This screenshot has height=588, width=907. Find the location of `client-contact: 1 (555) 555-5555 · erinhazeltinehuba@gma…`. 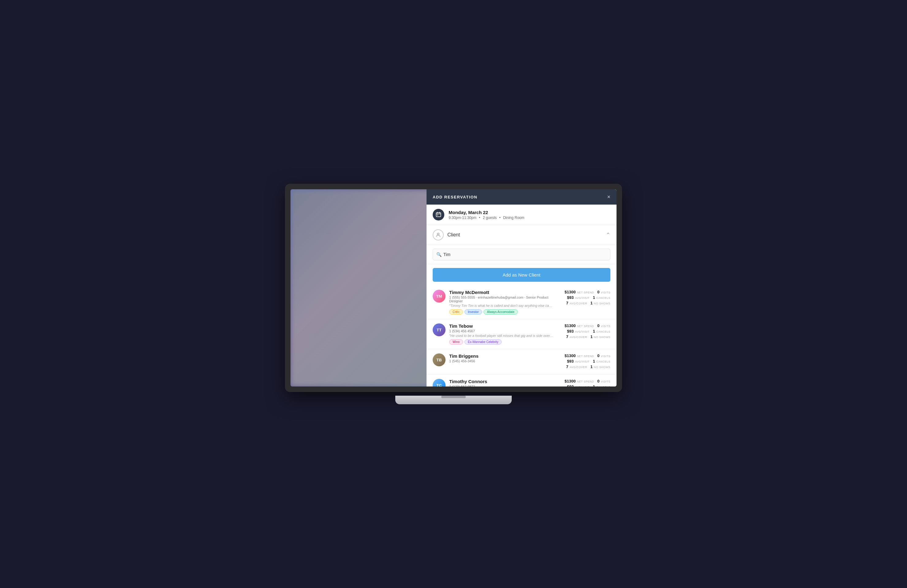

client-contact: 1 (555) 555-5555 · erinhazeltinehuba@gma… is located at coordinates (505, 299).